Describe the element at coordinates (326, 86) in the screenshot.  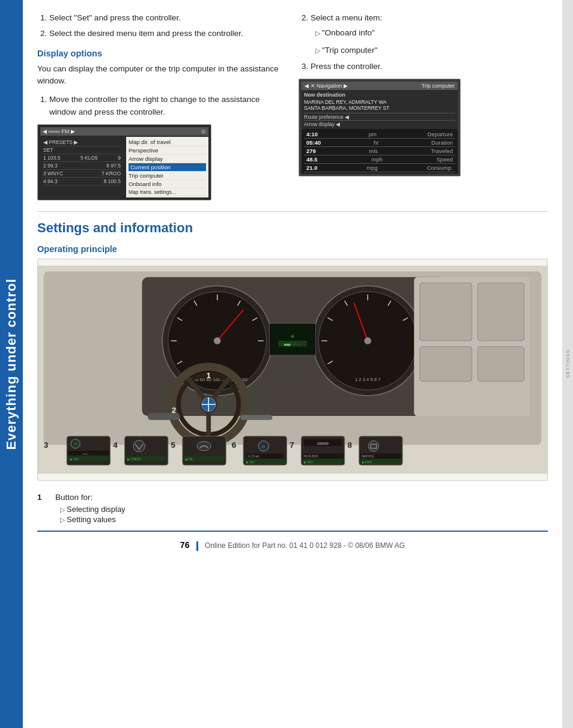
I see `trip-nav-label: ◀ ✕ Navigation ▶` at that location.